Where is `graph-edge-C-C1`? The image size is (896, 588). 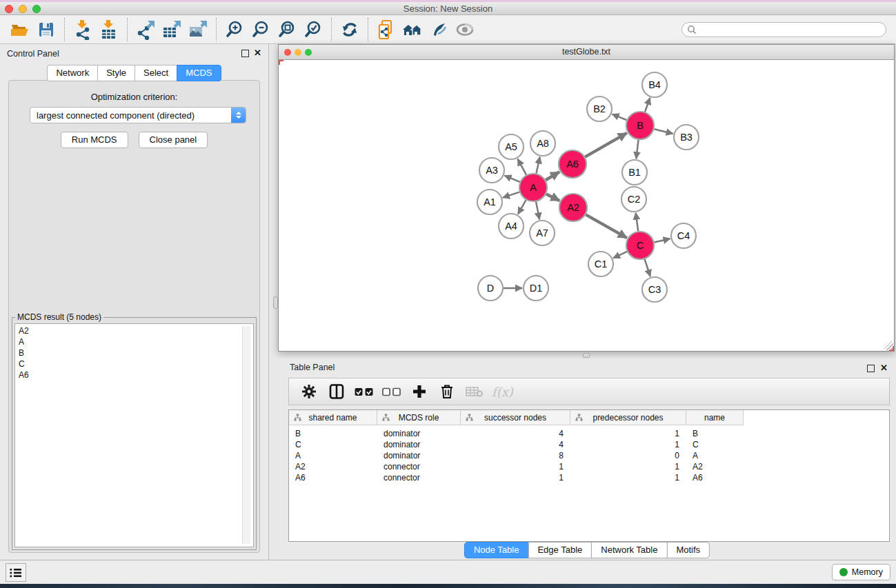 graph-edge-C-C1 is located at coordinates (620, 255).